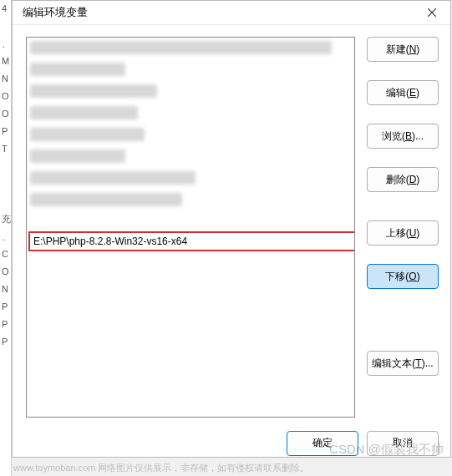 This screenshot has height=476, width=452. Describe the element at coordinates (386, 449) in the screenshot. I see `watermark-csdn: CSDN @假装我不帅` at that location.